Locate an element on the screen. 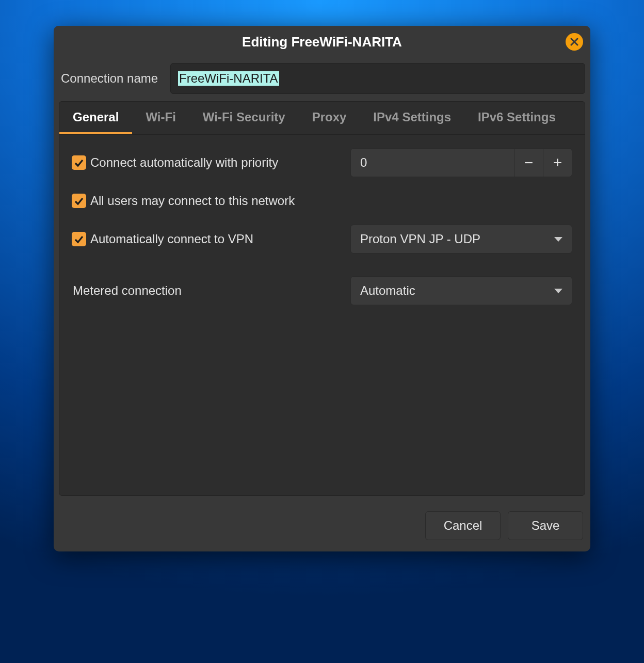 The width and height of the screenshot is (644, 663). minus-icon: − is located at coordinates (529, 163).